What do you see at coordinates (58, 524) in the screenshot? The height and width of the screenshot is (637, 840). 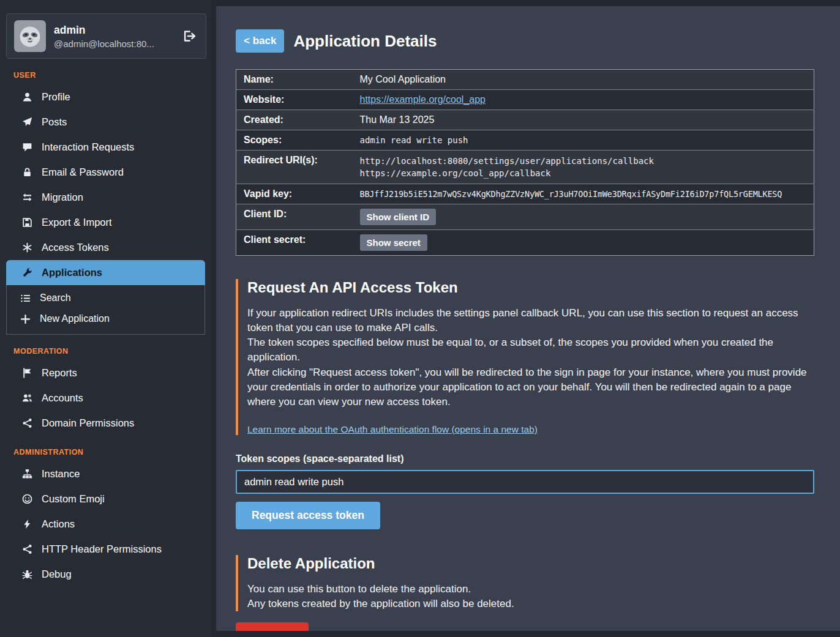 I see `sidebar-item-label: Actions` at bounding box center [58, 524].